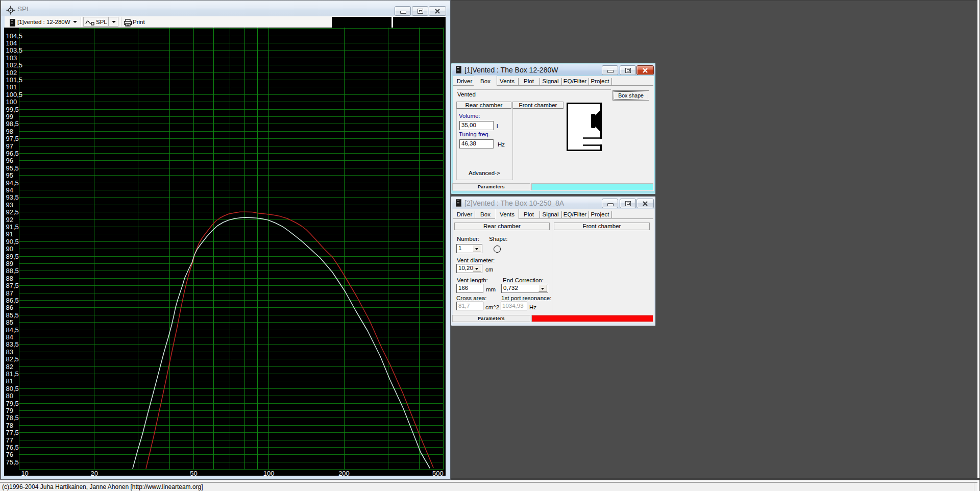  Describe the element at coordinates (10, 307) in the screenshot. I see `svg-text: 86` at that location.